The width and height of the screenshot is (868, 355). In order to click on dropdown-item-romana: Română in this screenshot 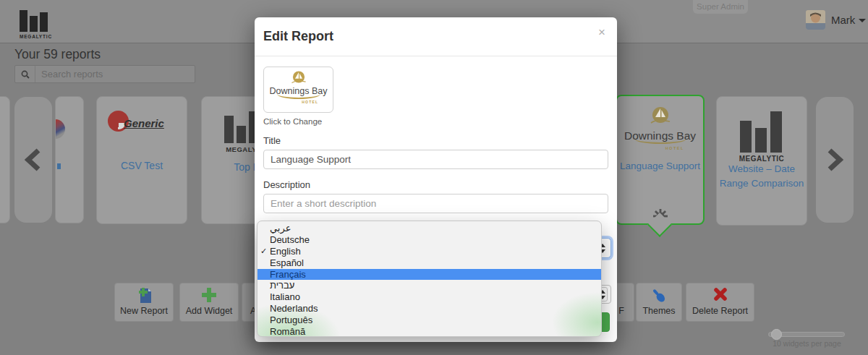, I will do `click(430, 331)`.